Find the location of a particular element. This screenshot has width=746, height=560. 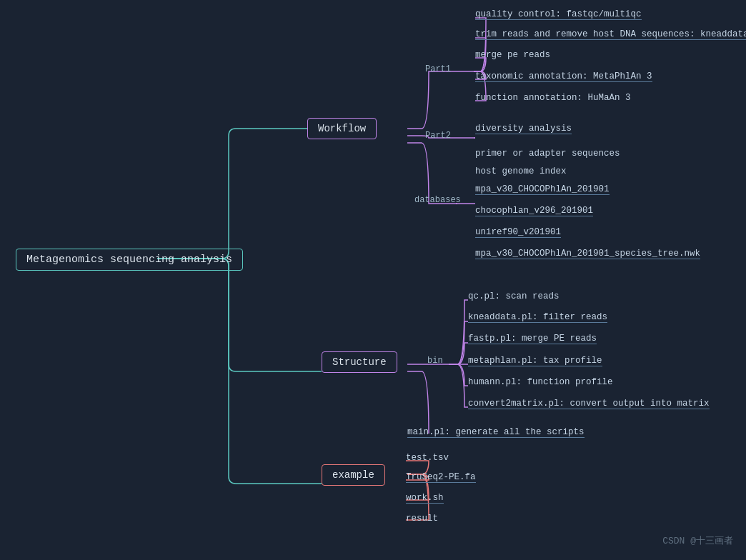

leaf-diversity: diversity analysis is located at coordinates (523, 129).